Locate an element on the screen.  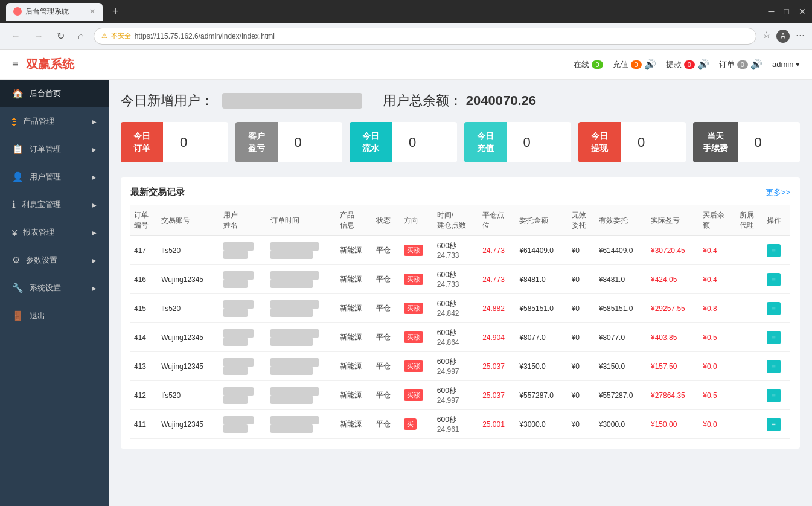
address-input: ⚠ 不安全 https://115.75.162.6/admin/index/i… is located at coordinates (425, 36).